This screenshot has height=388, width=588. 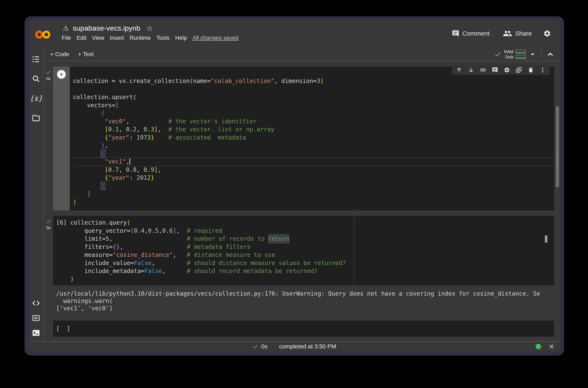 What do you see at coordinates (483, 70) in the screenshot?
I see `copy-link-to-cell-icon` at bounding box center [483, 70].